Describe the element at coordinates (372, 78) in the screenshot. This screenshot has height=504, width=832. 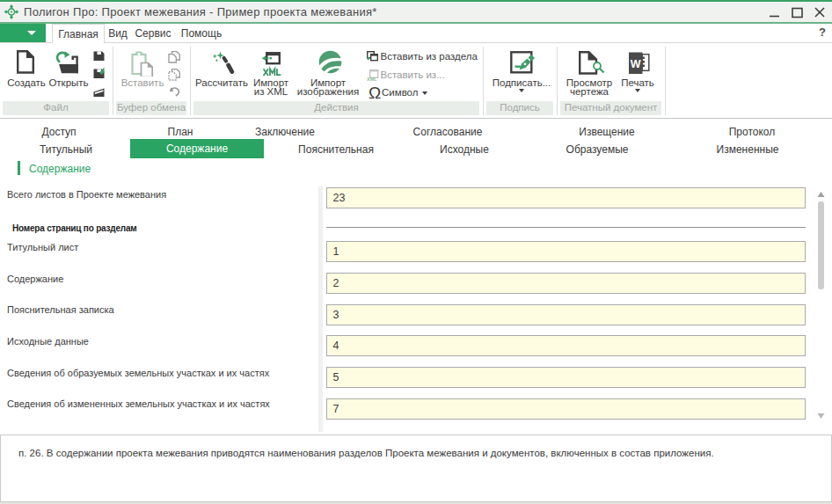
I see `svg-text: XML` at that location.